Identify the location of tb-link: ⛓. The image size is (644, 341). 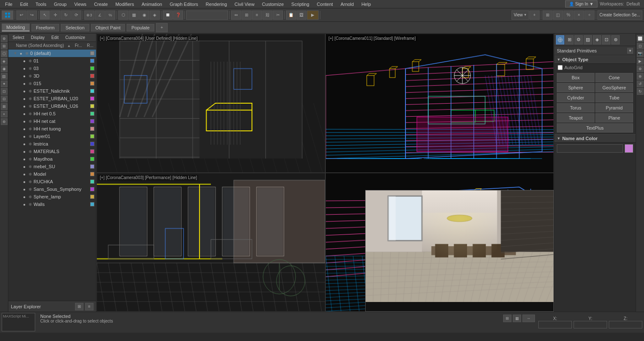
(267, 15).